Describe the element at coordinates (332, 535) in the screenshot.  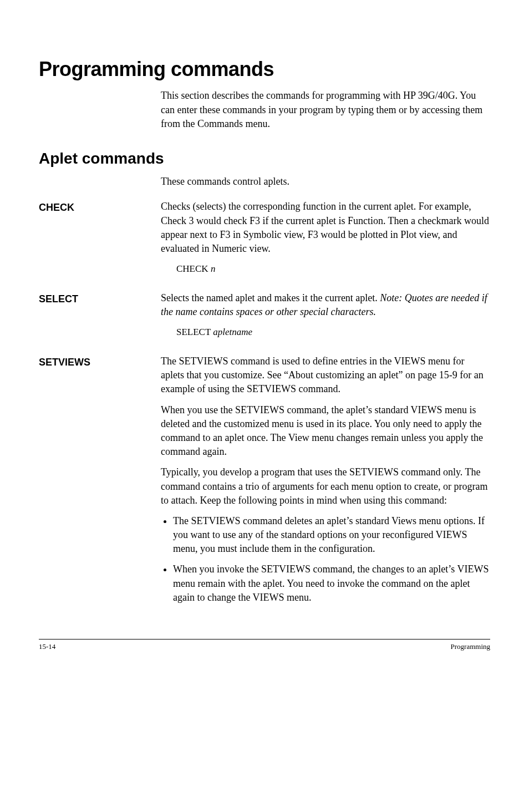
I see `list-item: The SETVIEWS command deletes an aplet’s …` at that location.